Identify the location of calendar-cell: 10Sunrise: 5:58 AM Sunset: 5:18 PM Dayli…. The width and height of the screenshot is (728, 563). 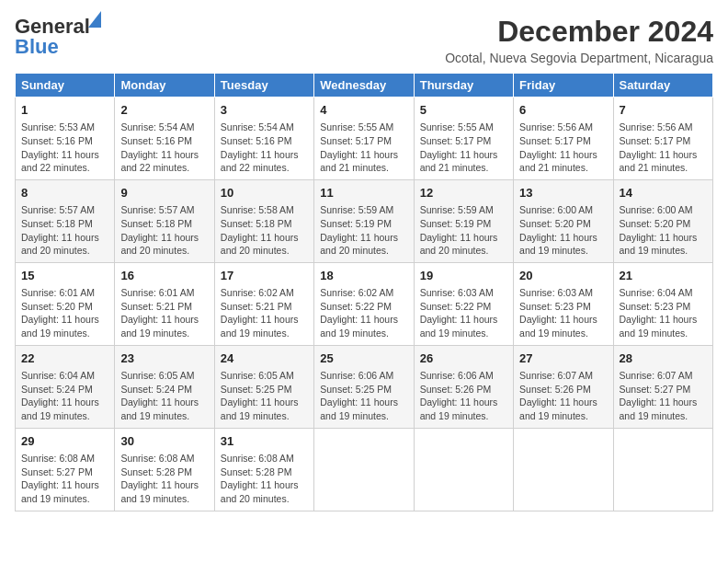
(264, 221).